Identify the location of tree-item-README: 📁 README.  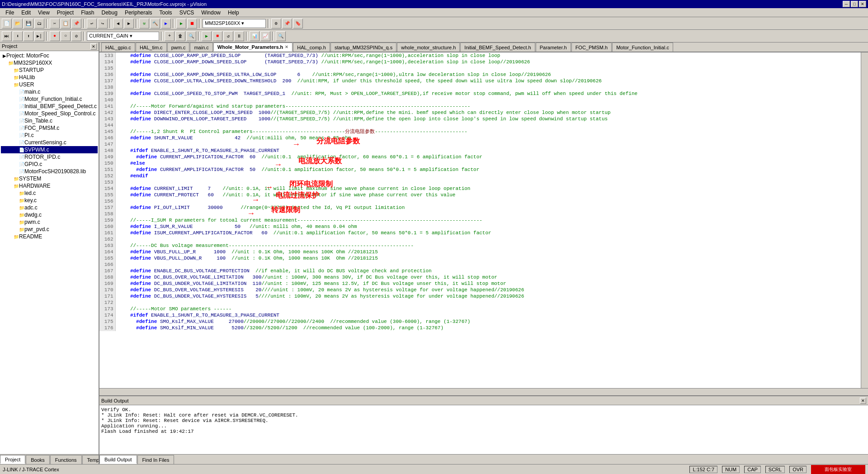
(49, 237).